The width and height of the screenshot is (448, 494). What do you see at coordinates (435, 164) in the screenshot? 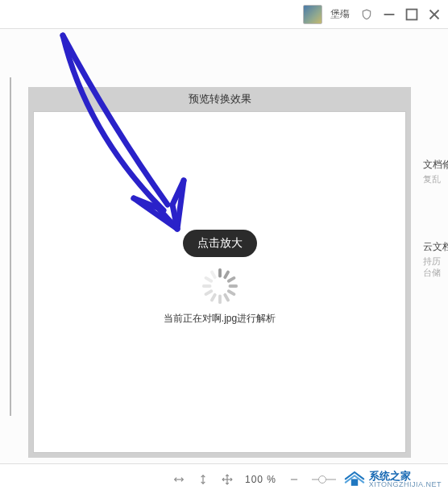
I see `side-card-1-title: 文档修` at bounding box center [435, 164].